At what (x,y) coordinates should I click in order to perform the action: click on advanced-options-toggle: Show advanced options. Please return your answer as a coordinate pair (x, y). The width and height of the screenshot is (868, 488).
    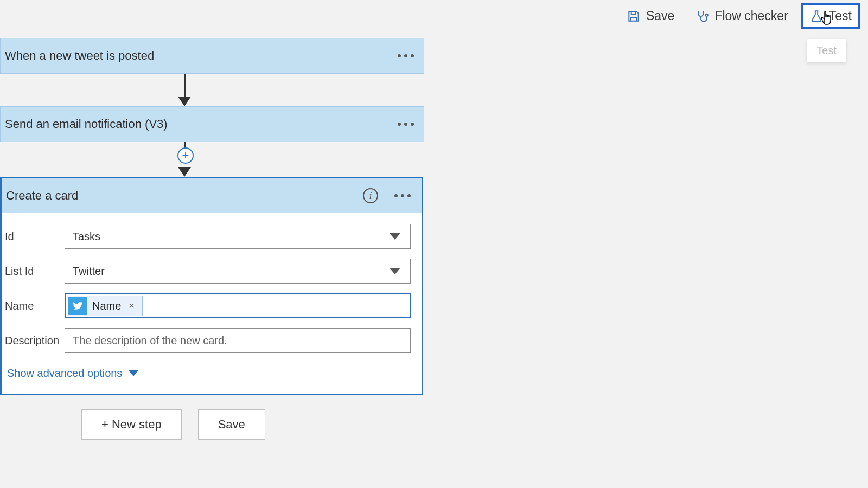
    Looking at the image, I should click on (208, 374).